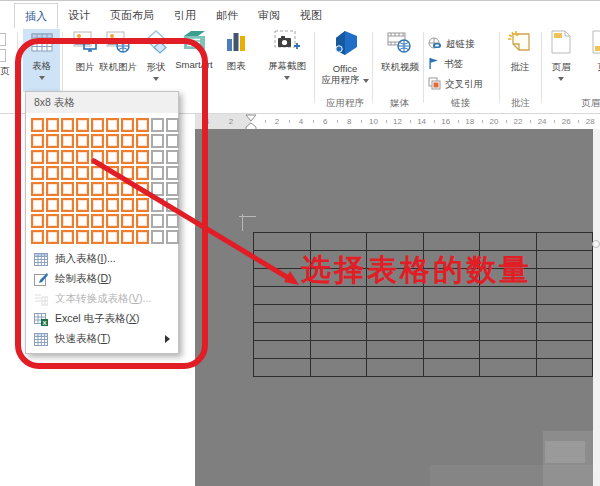  I want to click on table-button: 表格, so click(42, 60).